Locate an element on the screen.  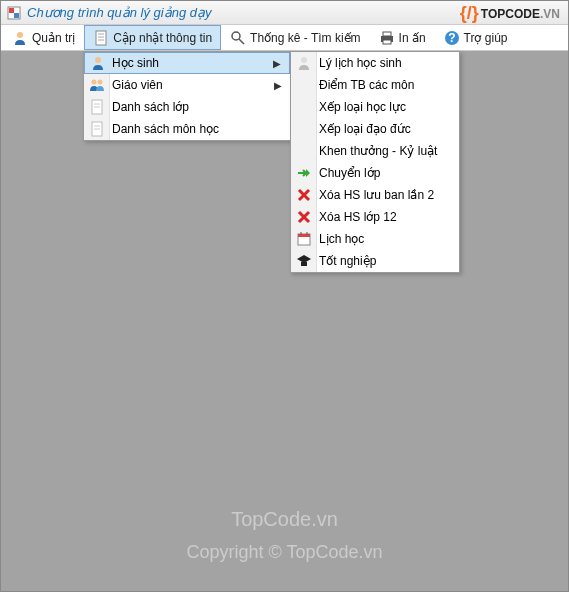
menu-label: Thống kê - Tìm kiếm is located at coordinates (305, 38).